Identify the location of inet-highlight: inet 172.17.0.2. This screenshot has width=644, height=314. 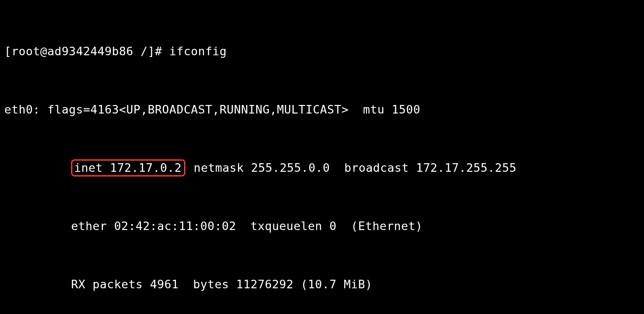
(128, 168).